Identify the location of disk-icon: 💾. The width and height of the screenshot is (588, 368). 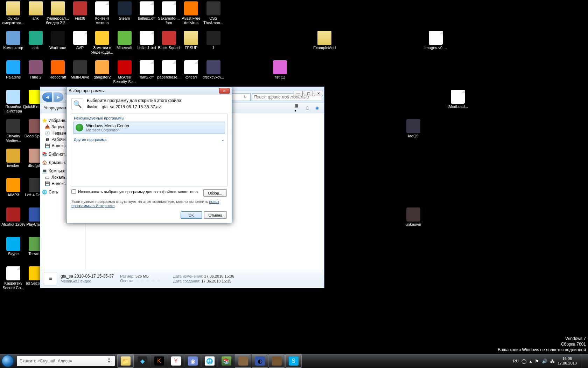
(47, 146).